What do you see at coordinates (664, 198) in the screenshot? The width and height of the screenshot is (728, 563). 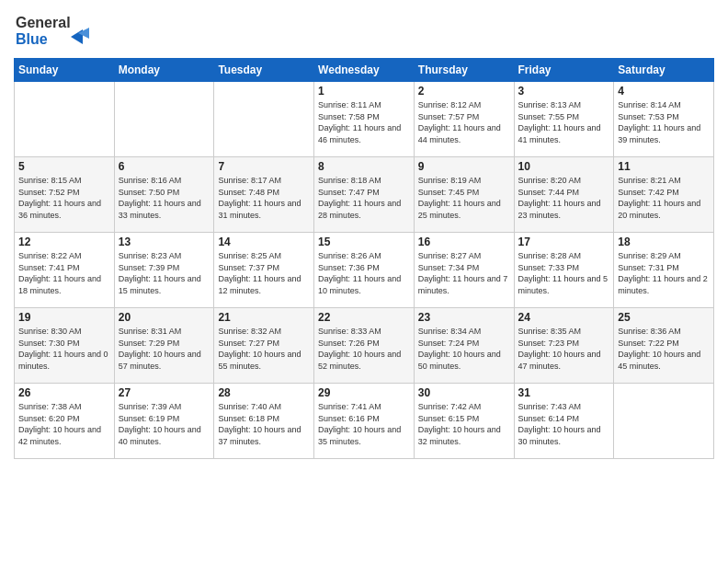 I see `day-info: Sunrise: 8:21 AM Sunset: 7:42 PM Dayligh…` at bounding box center [664, 198].